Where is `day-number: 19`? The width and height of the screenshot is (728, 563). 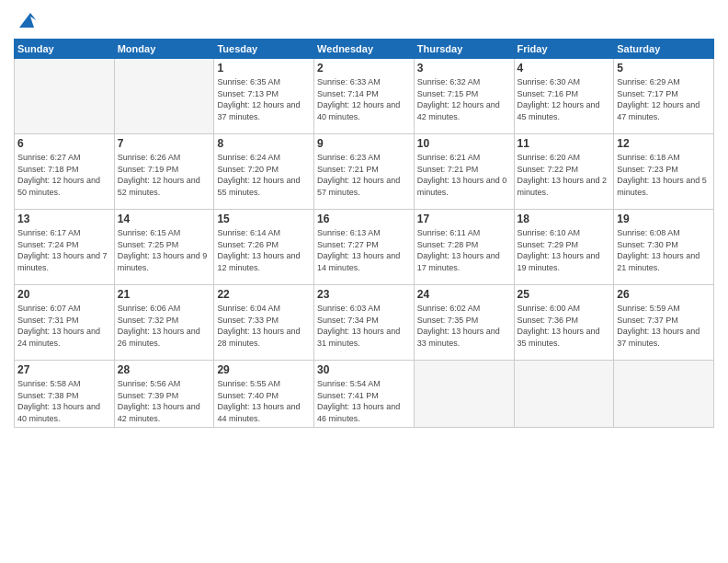
day-number: 19 is located at coordinates (664, 219).